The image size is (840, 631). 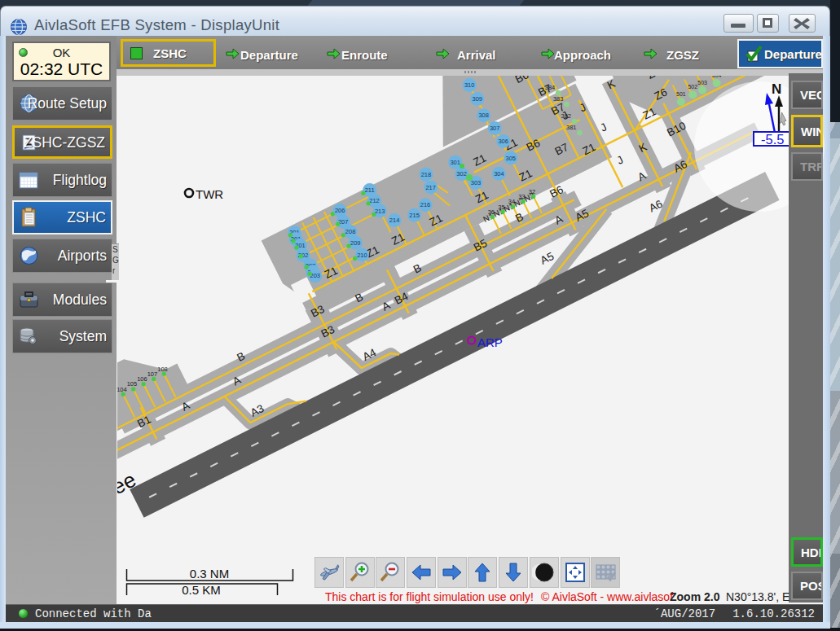 What do you see at coordinates (776, 90) in the screenshot?
I see `svg-text: N` at bounding box center [776, 90].